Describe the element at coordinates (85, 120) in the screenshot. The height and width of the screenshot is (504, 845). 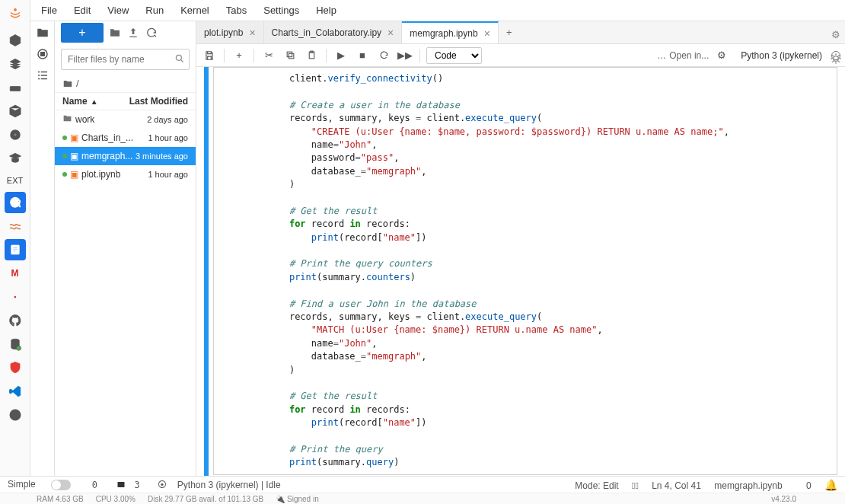
I see `file-name: work` at that location.